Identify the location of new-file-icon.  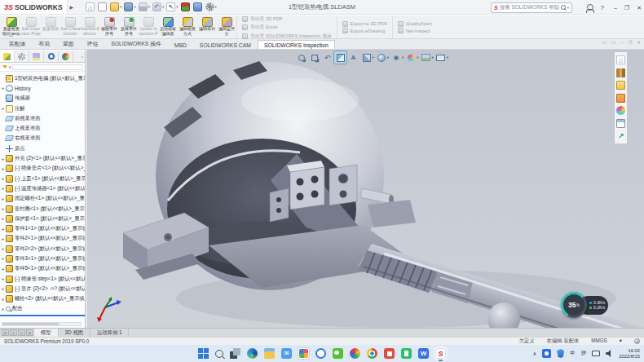
(103, 7).